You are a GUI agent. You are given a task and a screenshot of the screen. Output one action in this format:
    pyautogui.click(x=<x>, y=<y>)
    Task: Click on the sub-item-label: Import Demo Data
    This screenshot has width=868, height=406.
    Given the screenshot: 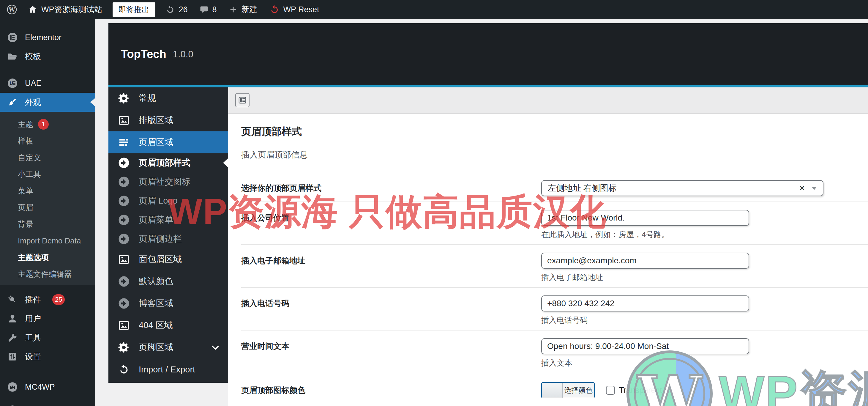 What is the action you would take?
    pyautogui.click(x=49, y=241)
    